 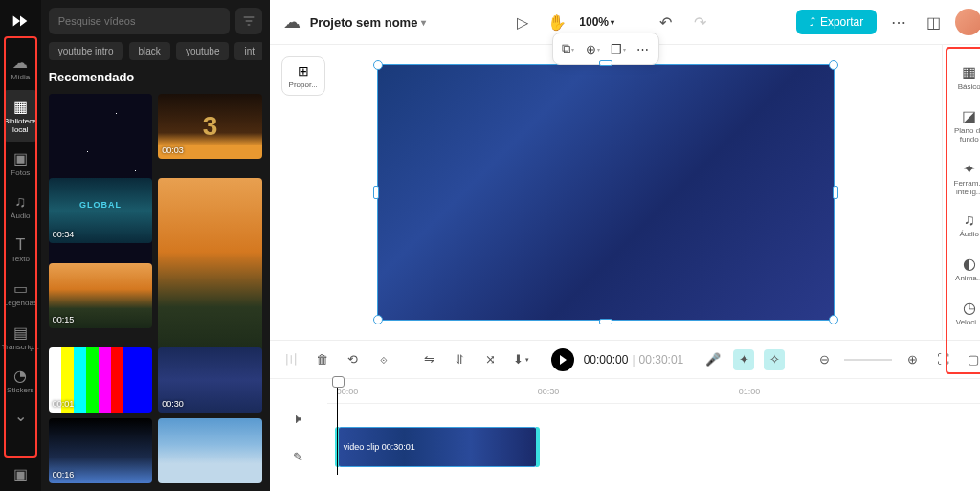 I want to click on sticker-icon: ◔, so click(x=20, y=375).